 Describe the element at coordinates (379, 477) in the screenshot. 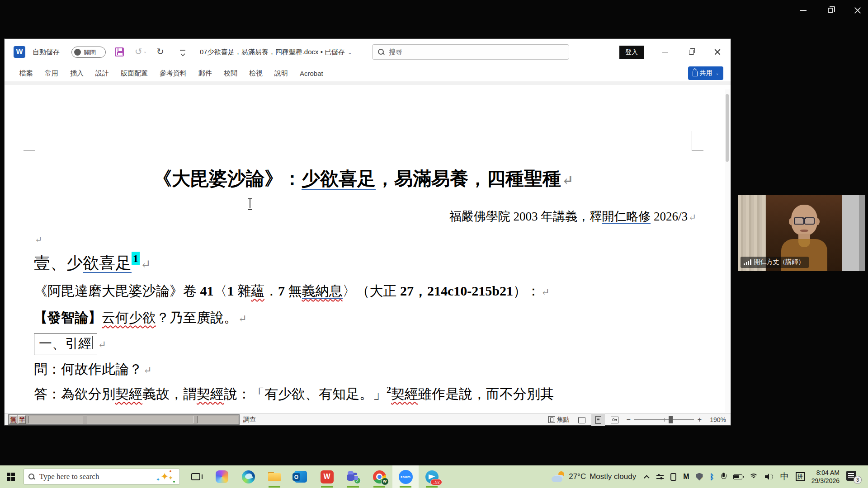

I see `taskbar-chrome-button: W` at that location.